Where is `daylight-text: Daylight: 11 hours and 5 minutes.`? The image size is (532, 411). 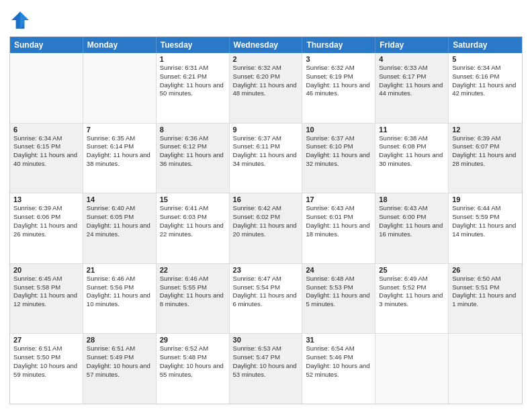
daylight-text: Daylight: 11 hours and 5 minutes. is located at coordinates (339, 300).